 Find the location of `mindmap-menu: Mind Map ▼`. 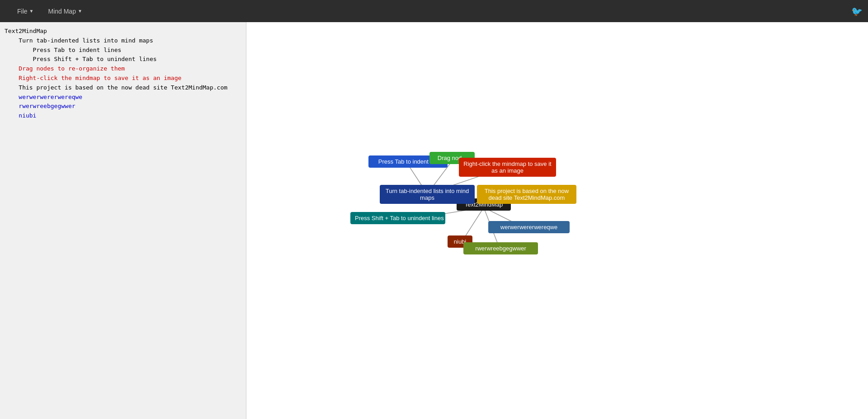

mindmap-menu: Mind Map ▼ is located at coordinates (65, 11).